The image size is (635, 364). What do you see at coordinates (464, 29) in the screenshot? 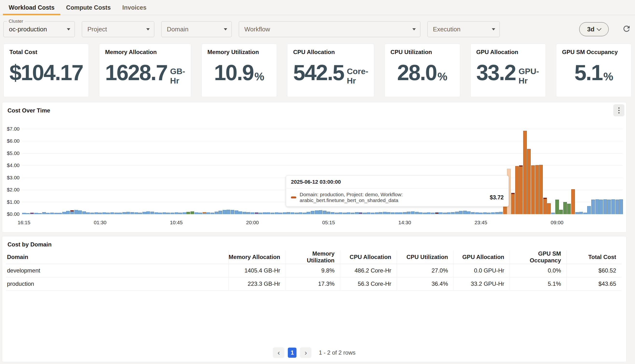
I see `filter-select-execution: Execution` at bounding box center [464, 29].